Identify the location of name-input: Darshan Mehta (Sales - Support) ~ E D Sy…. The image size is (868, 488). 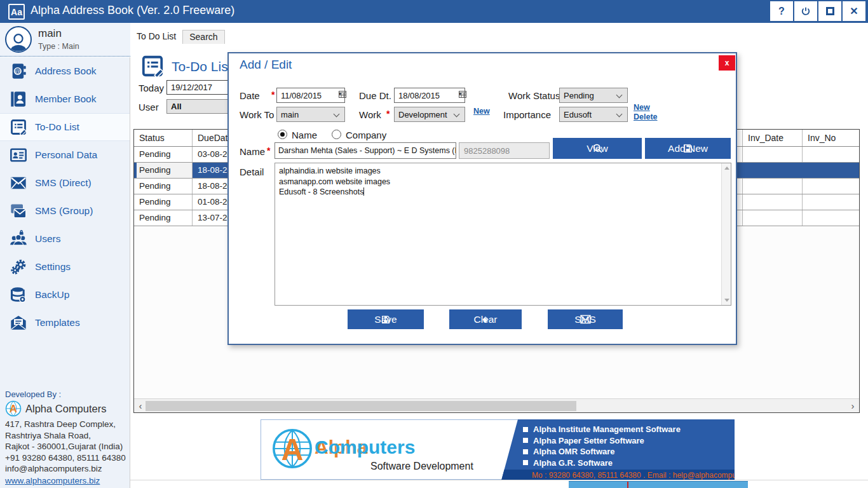
(365, 151).